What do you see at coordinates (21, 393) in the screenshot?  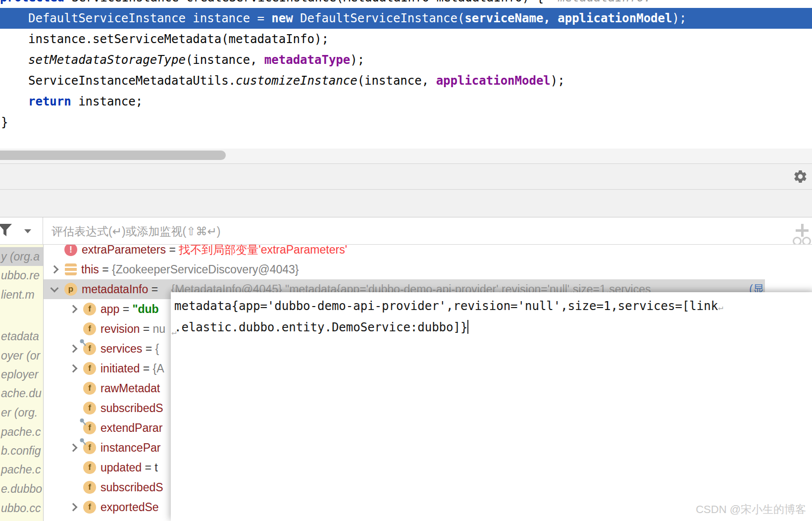 I see `frame-item: ache.du` at bounding box center [21, 393].